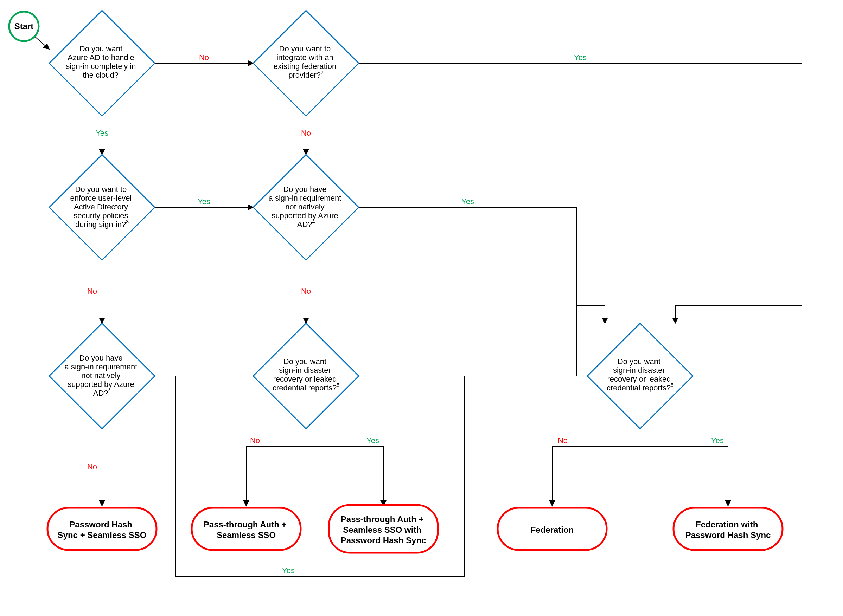 This screenshot has width=843, height=616. What do you see at coordinates (383, 529) in the screenshot?
I see `terminator-t3: Pass-through Auth + Seamless SSO with Pa…` at bounding box center [383, 529].